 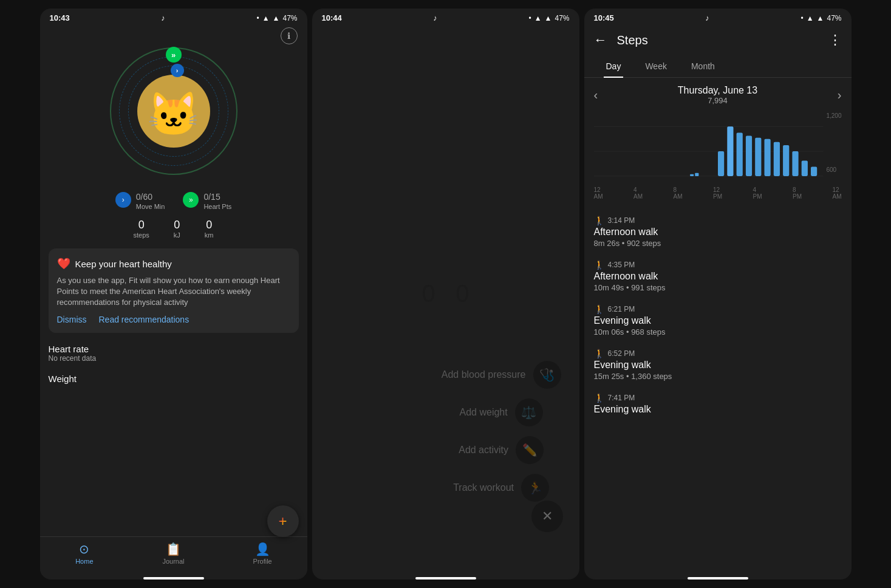 I want to click on fab-button: +, so click(x=283, y=521).